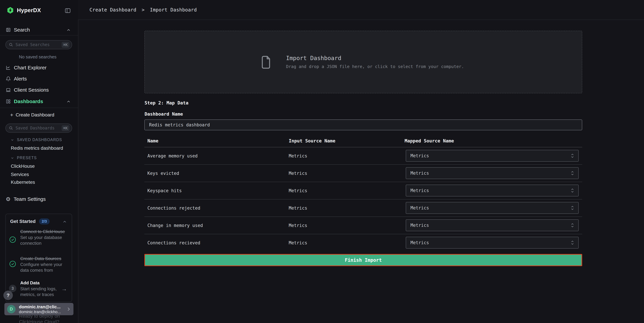 The width and height of the screenshot is (644, 323). What do you see at coordinates (35, 115) in the screenshot?
I see `create-dashboard-label: Create Dashboard` at bounding box center [35, 115].